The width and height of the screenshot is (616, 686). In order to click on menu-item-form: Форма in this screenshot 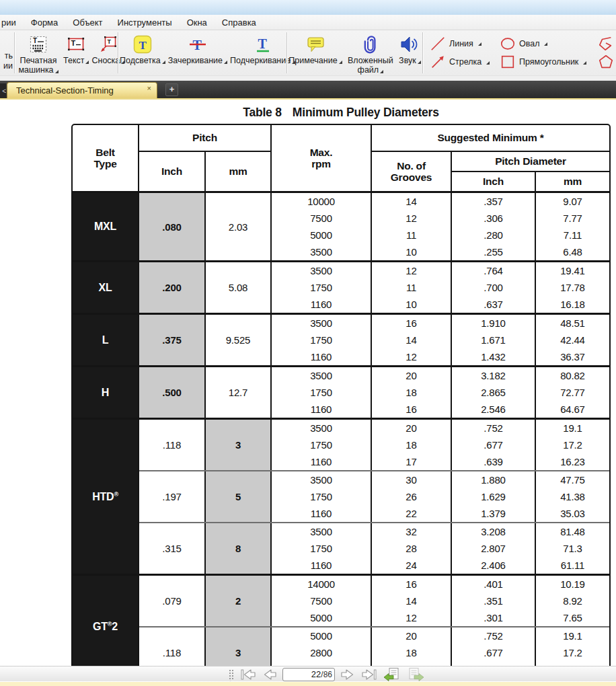, I will do `click(44, 23)`.